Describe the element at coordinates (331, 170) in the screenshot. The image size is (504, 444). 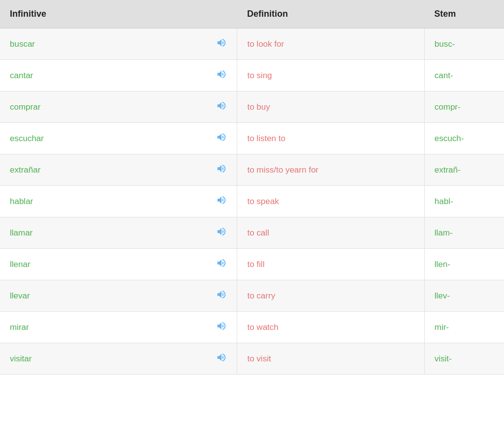
I see `cell-definition: to miss/to yearn for` at that location.